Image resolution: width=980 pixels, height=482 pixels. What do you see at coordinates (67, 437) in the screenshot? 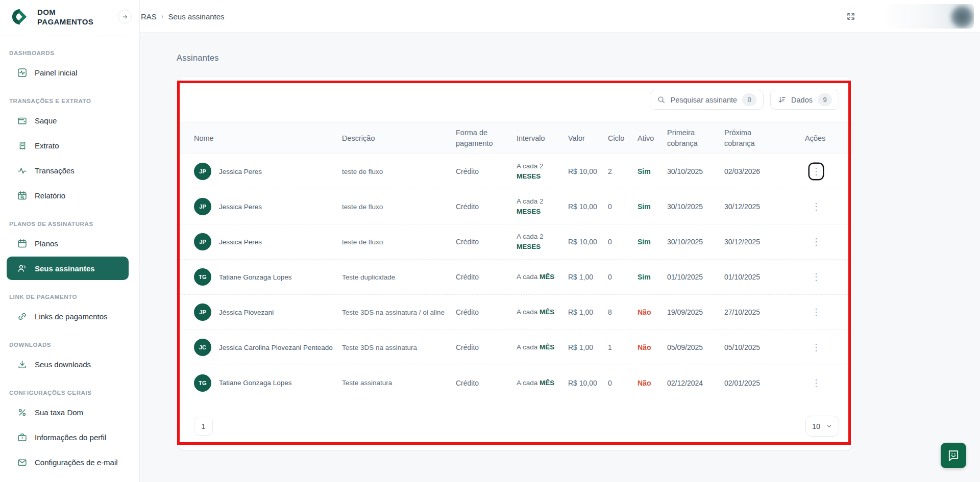
I see `sidebar-item-informacoes-do-perfil: Informações do perfil` at bounding box center [67, 437].